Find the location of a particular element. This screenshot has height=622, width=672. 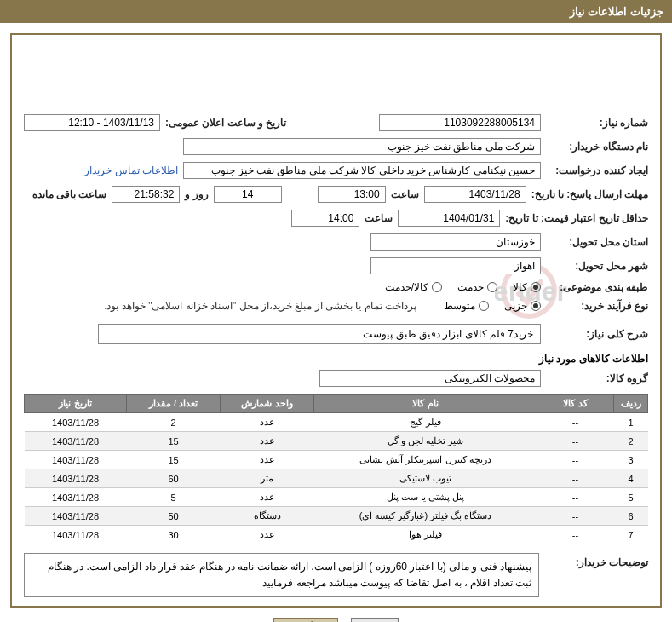

th-row: ردیف is located at coordinates (631, 404).